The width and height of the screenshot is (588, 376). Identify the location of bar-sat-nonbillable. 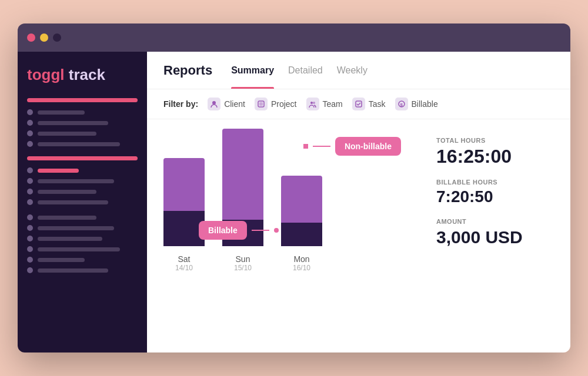
(184, 184).